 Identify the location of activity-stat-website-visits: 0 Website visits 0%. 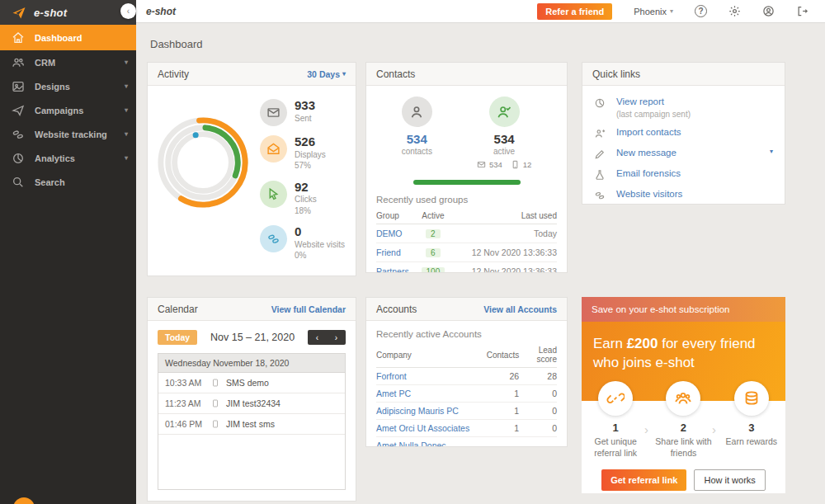
(302, 243).